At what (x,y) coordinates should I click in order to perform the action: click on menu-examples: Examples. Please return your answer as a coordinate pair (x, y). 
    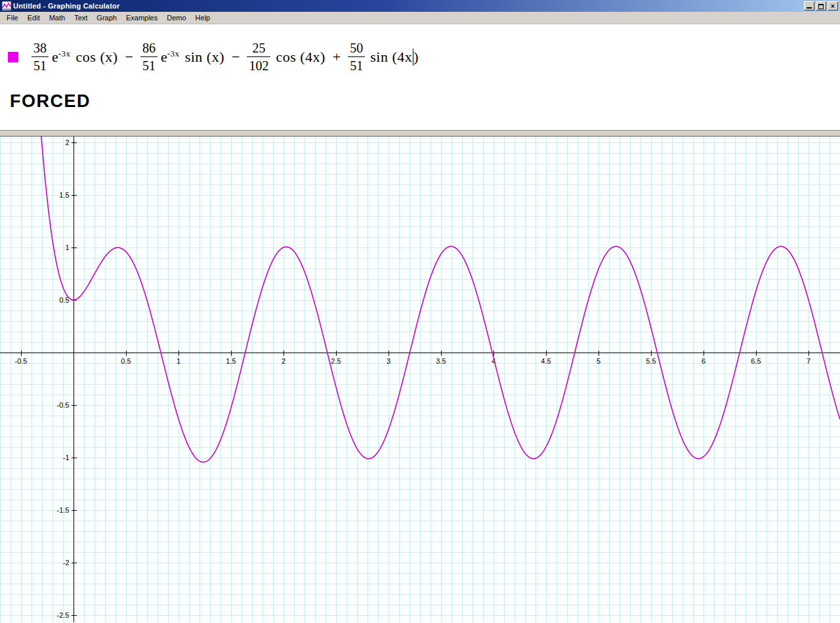
    Looking at the image, I should click on (142, 18).